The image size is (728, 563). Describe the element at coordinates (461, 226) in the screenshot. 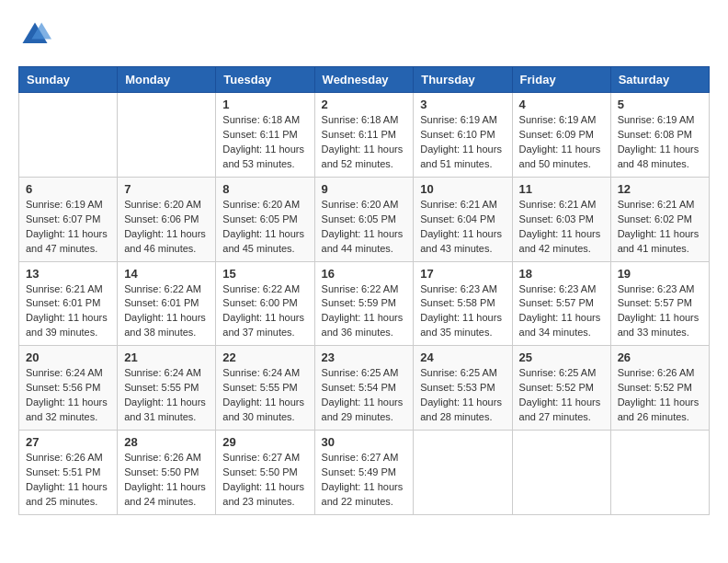

I see `day-info: Sunrise: 6:21 AMSunset: 6:04 PMDaylight:…` at that location.